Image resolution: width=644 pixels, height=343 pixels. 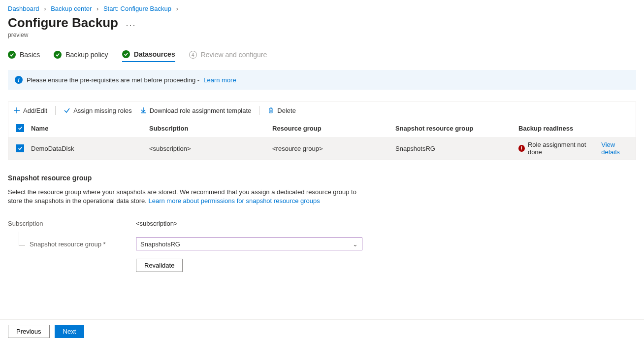 What do you see at coordinates (71, 9) in the screenshot?
I see `breadcrumb-backup-center: Backup center` at bounding box center [71, 9].